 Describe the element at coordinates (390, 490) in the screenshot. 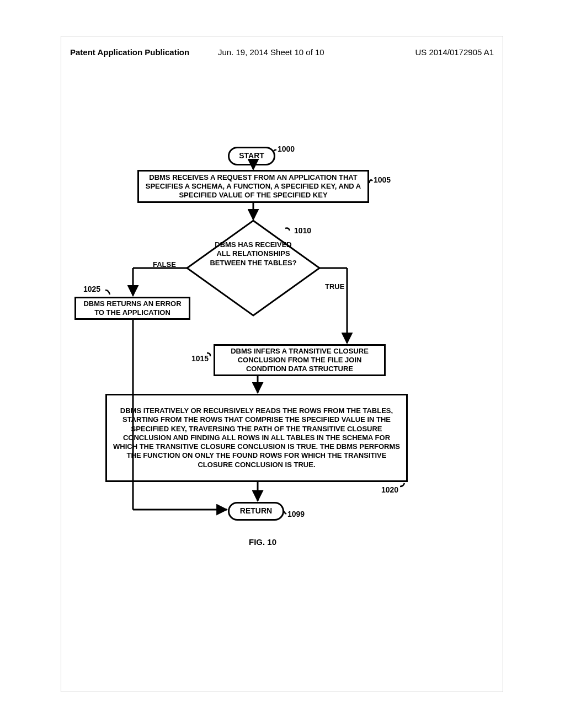

I see `ref-1020: 1020` at that location.